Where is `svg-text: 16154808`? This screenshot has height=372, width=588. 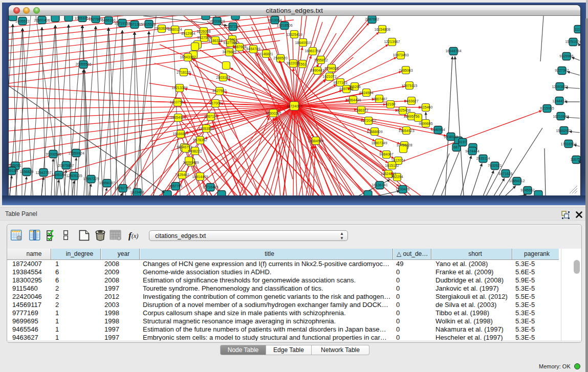 svg-text: 16154808 is located at coordinates (382, 30).